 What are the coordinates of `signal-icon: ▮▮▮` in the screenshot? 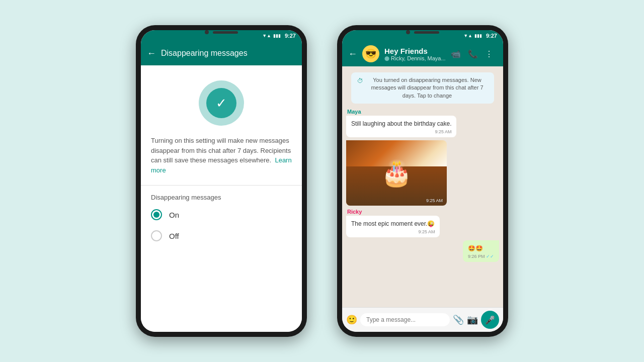 It's located at (277, 36).